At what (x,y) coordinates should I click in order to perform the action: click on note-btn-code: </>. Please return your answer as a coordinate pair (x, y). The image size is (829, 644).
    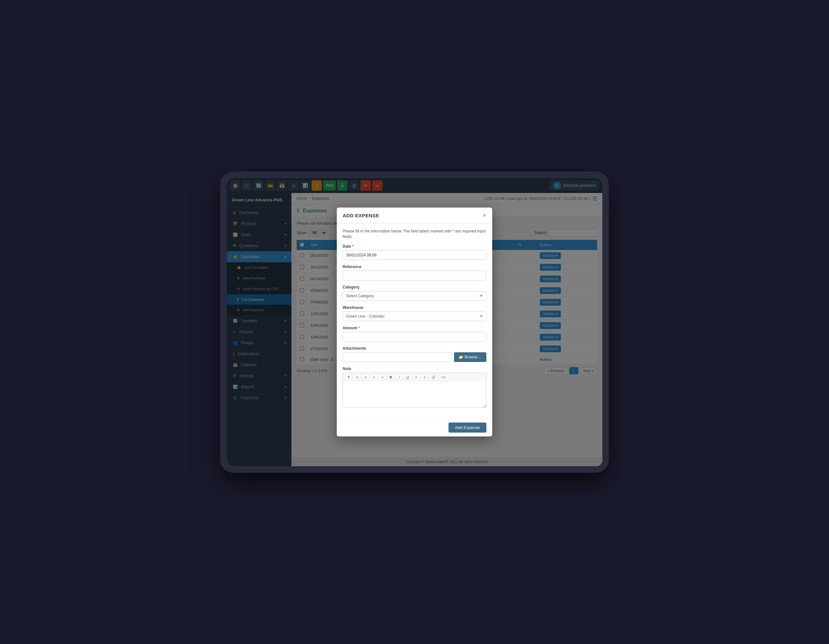
    Looking at the image, I should click on (444, 377).